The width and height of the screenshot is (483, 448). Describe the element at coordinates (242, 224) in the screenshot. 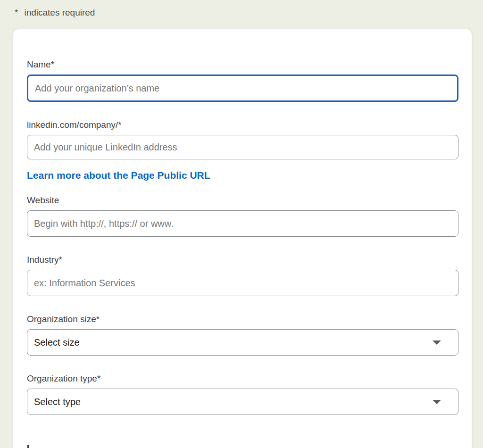

I see `website-input` at that location.